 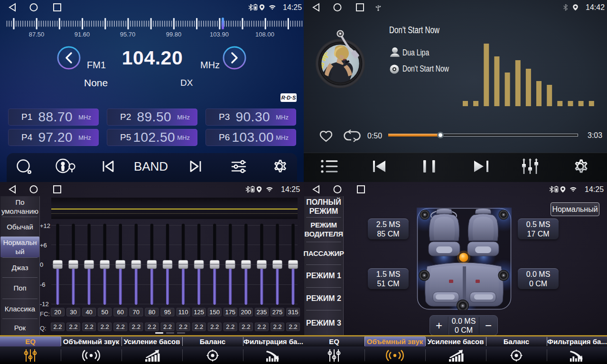 What do you see at coordinates (104, 312) in the screenshot?
I see `svg-text: 50` at bounding box center [104, 312].